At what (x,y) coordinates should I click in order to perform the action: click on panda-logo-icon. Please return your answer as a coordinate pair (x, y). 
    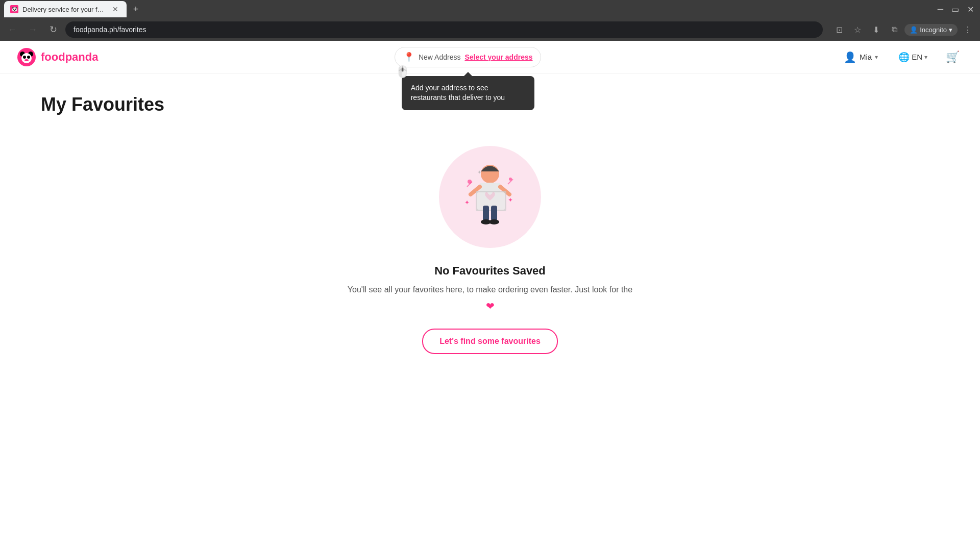
    Looking at the image, I should click on (27, 57).